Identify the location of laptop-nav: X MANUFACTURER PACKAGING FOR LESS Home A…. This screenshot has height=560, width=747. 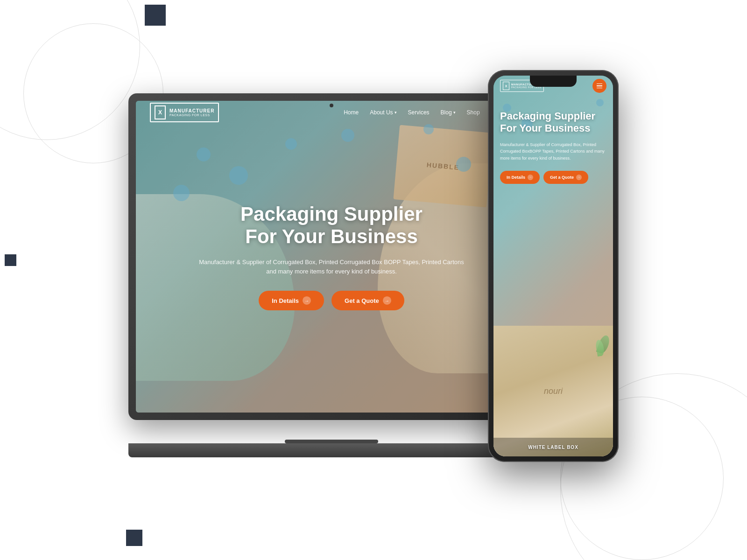
(331, 112).